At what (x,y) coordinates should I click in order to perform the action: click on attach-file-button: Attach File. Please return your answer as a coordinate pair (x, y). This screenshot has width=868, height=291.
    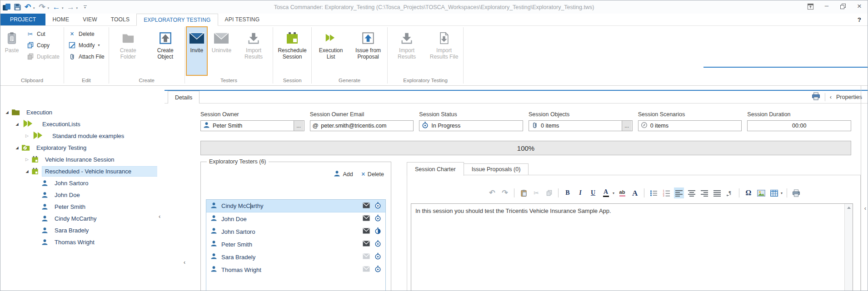
    Looking at the image, I should click on (86, 56).